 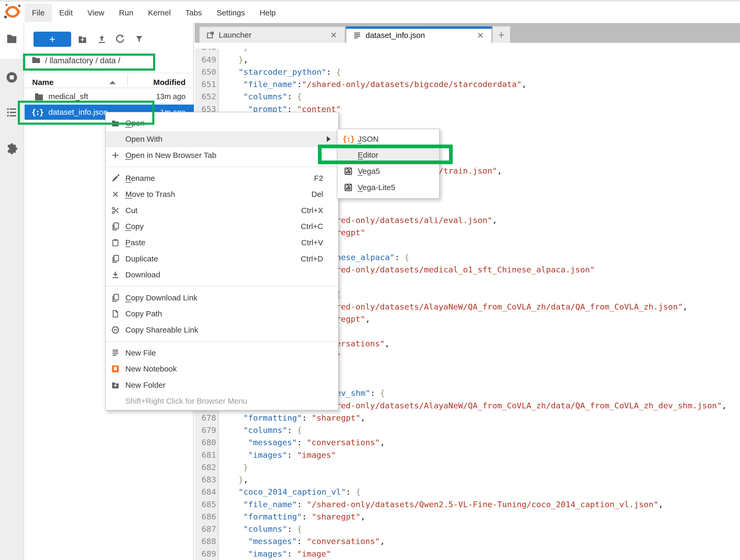 I want to click on new-folder-icon, so click(x=82, y=39).